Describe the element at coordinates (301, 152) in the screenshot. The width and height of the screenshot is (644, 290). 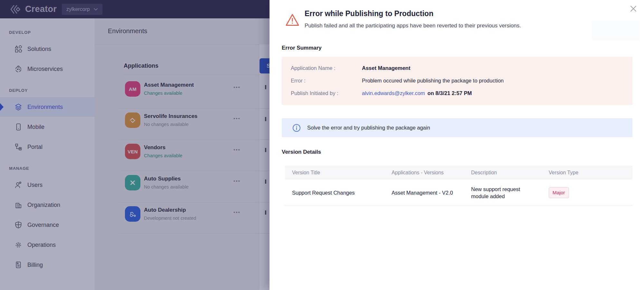
I see `version-details-heading: Version Details` at that location.